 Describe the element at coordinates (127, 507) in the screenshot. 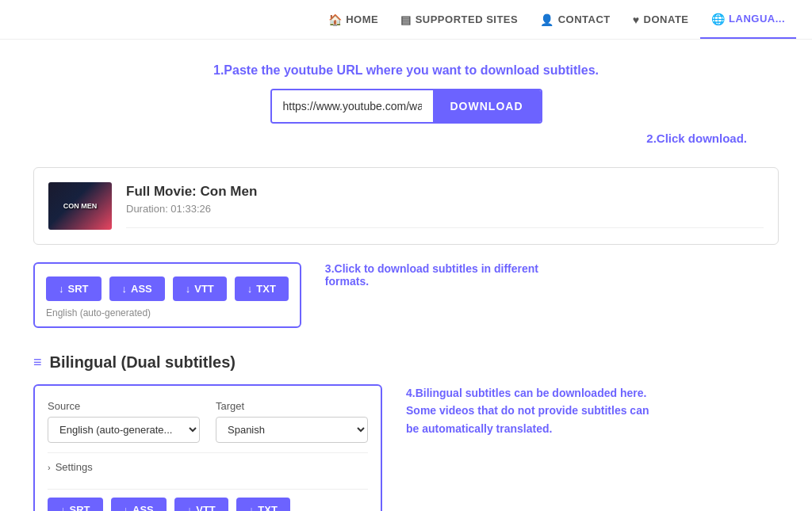

I see `bilingual-ass-icon: ↓` at that location.